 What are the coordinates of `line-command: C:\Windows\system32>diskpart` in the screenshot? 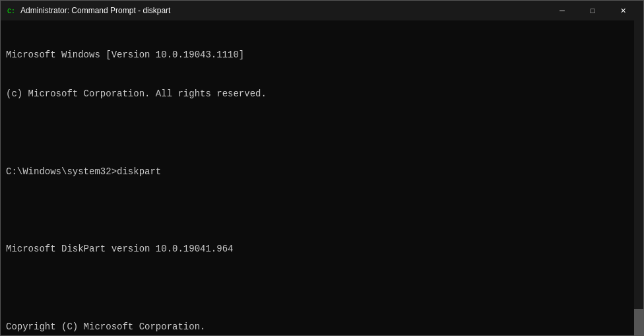 It's located at (322, 172).